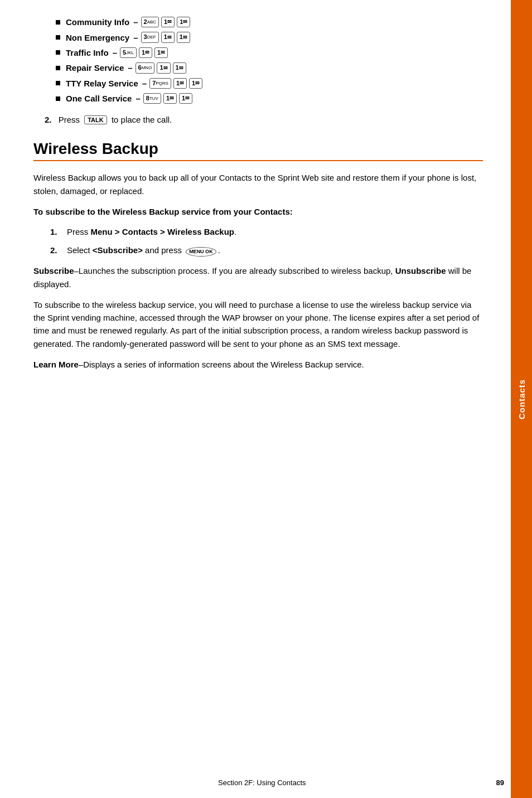 The height and width of the screenshot is (798, 532). What do you see at coordinates (180, 68) in the screenshot?
I see `key-box-3-2: 1 ✉` at bounding box center [180, 68].